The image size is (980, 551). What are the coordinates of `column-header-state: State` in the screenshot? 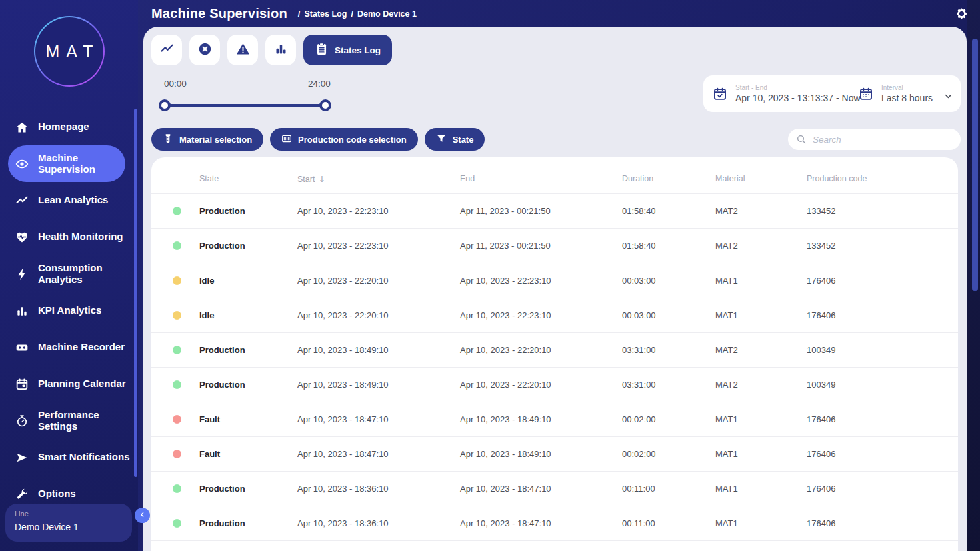 It's located at (248, 179).